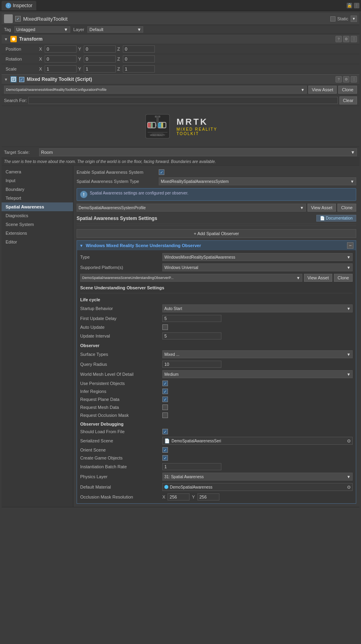  What do you see at coordinates (258, 308) in the screenshot?
I see `startup-behavior-dropdown: Auto Start ▼` at bounding box center [258, 308].